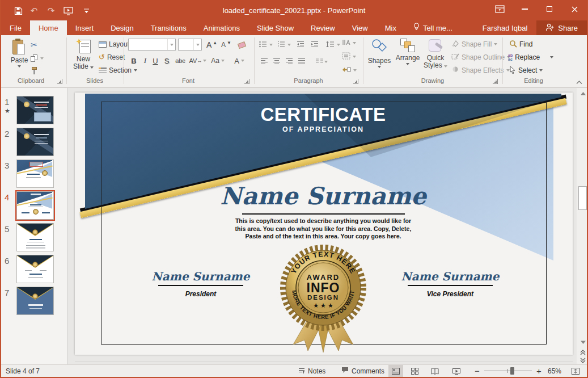  Describe the element at coordinates (85, 28) in the screenshot. I see `tab-insert: Insert` at that location.